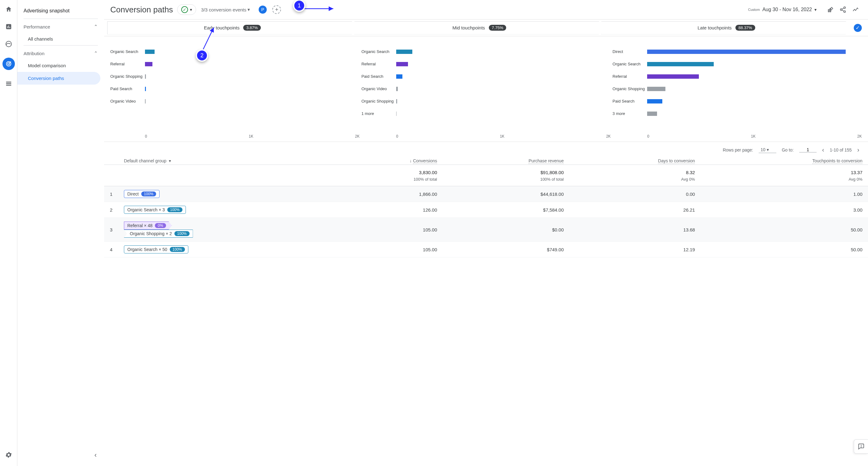 This screenshot has height=466, width=868. Describe the element at coordinates (506, 230) in the screenshot. I see `cell-value: $0.00` at that location.